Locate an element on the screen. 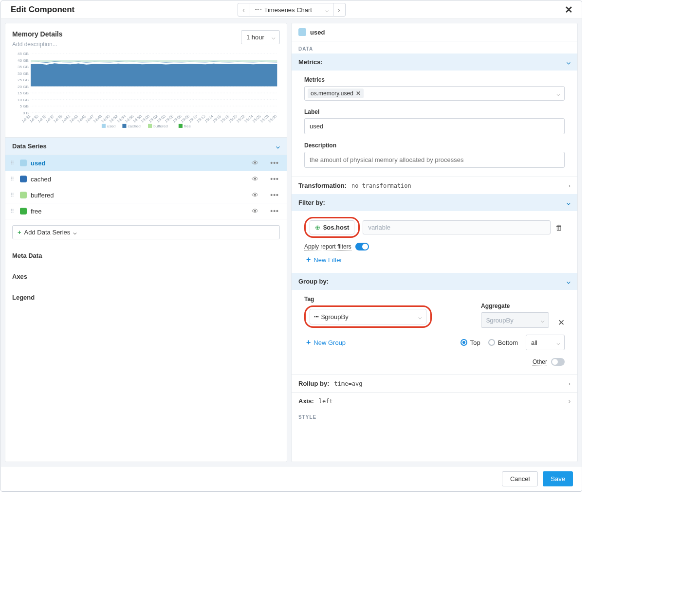 The height and width of the screenshot is (590, 700). sliders-icon: ⫶ is located at coordinates (316, 317).